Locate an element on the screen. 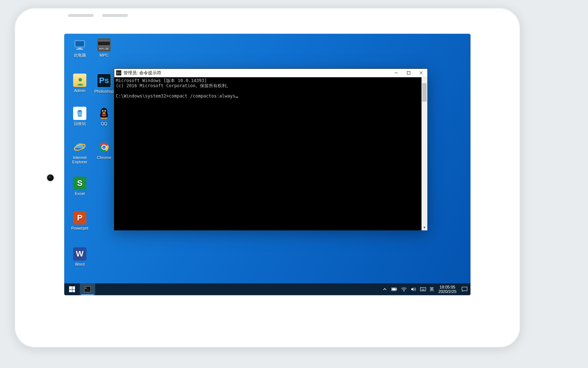  taskbar-app-cmd is located at coordinates (87, 289).